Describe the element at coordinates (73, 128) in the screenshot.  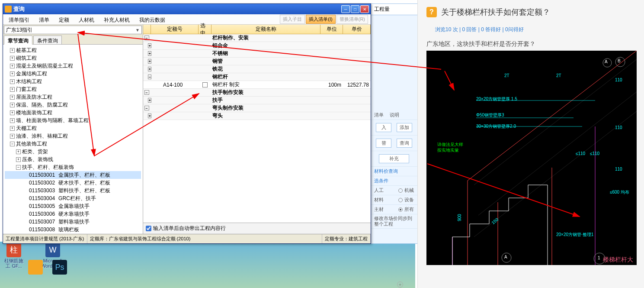
I see `tree-node: 天棚工程` at that location.